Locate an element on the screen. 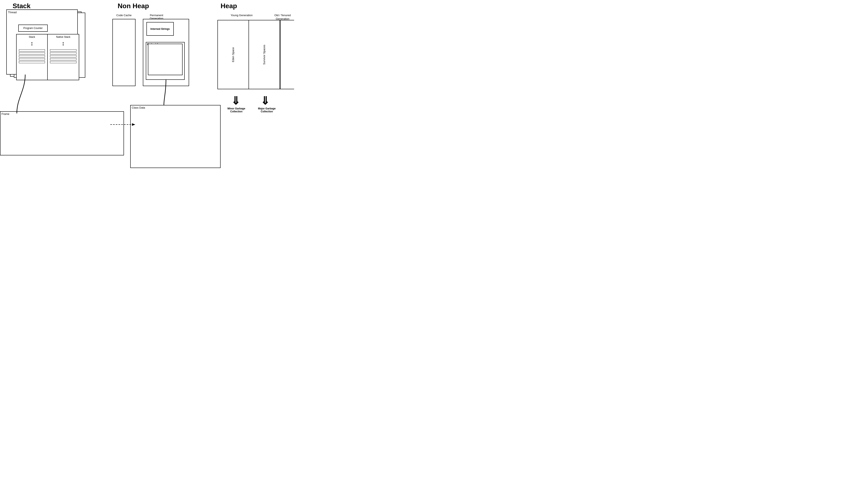  thread-box: Thread Program Counter Stack ↕ Native is located at coordinates (42, 42).